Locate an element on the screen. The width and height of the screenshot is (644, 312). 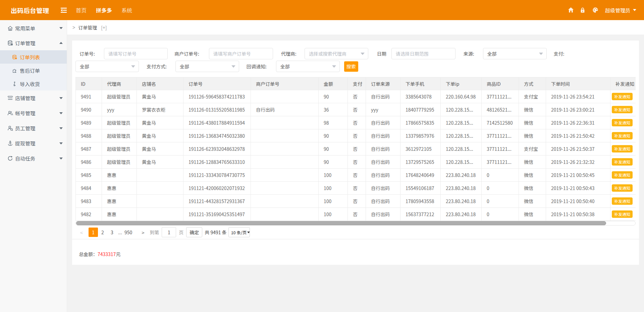
cell: 3612972105 is located at coordinates (421, 149).